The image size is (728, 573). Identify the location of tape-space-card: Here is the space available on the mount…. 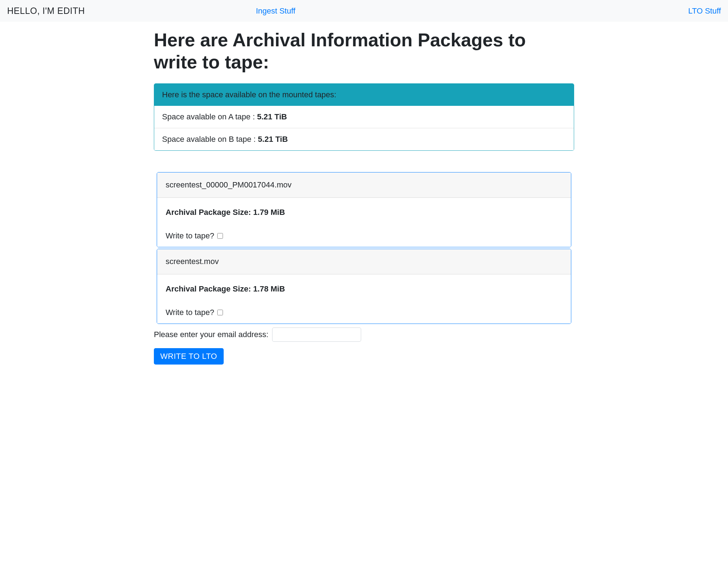
(364, 117).